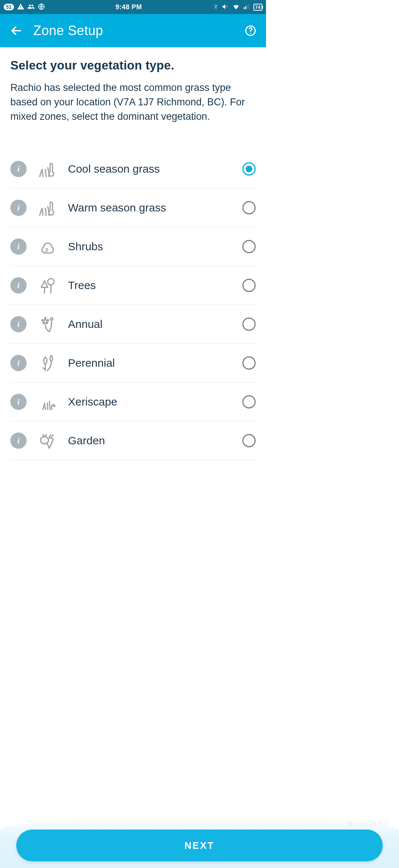 The image size is (399, 868). Describe the element at coordinates (133, 402) in the screenshot. I see `vegetation-option: i Xeriscape` at that location.